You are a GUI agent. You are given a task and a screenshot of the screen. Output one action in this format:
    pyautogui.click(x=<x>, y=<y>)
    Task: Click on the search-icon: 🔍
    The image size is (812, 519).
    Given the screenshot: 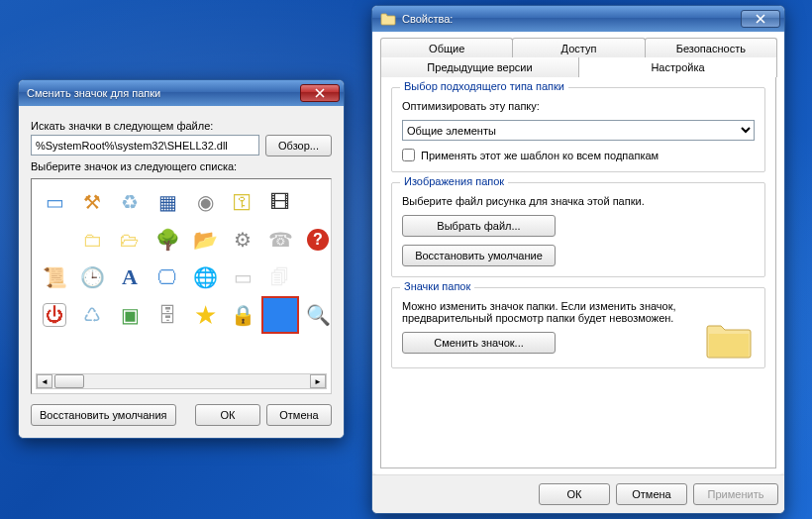 What is the action you would take?
    pyautogui.click(x=317, y=315)
    